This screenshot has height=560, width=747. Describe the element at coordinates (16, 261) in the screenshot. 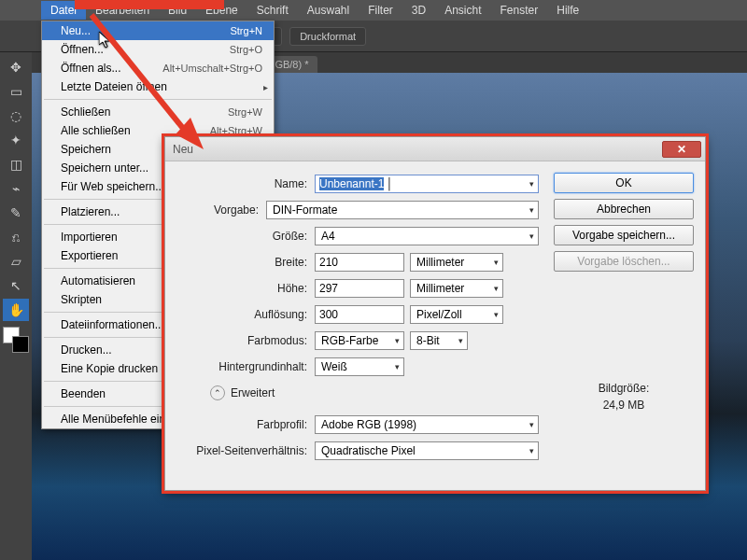

I see `erase-tool-icon: ▱` at that location.